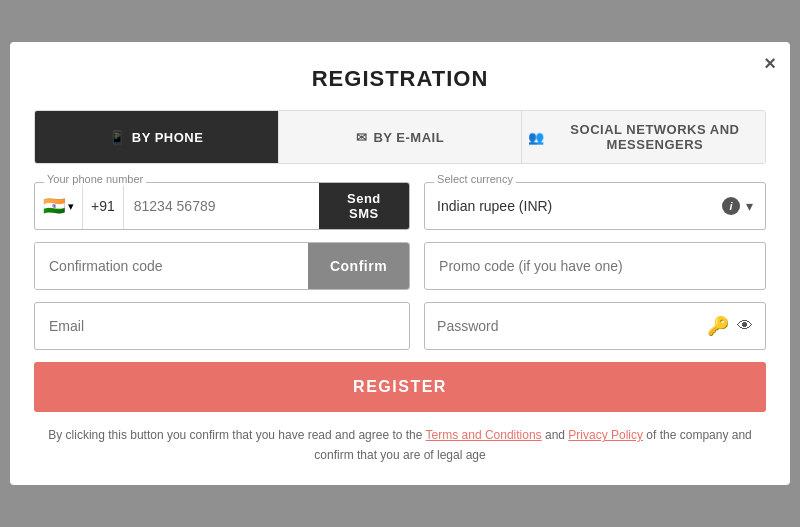 Image resolution: width=800 pixels, height=527 pixels. I want to click on confirm-button: Confirm, so click(358, 266).